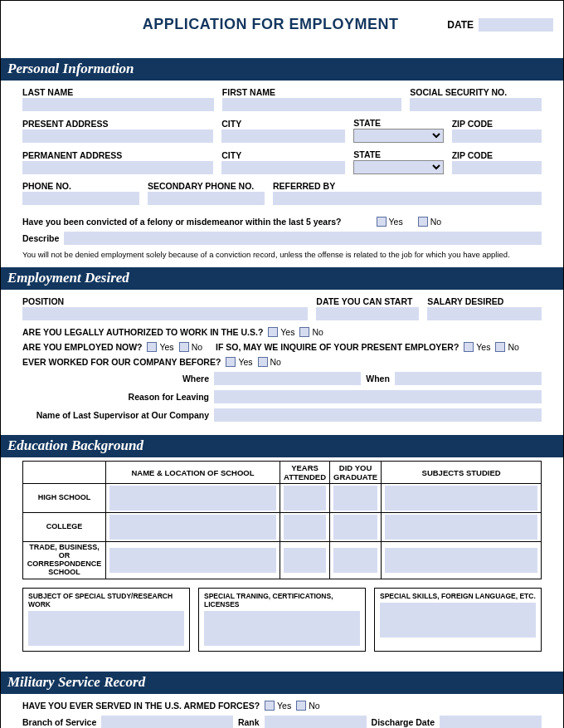  What do you see at coordinates (60, 722) in the screenshot?
I see `branch-label: Branch of Service` at bounding box center [60, 722].